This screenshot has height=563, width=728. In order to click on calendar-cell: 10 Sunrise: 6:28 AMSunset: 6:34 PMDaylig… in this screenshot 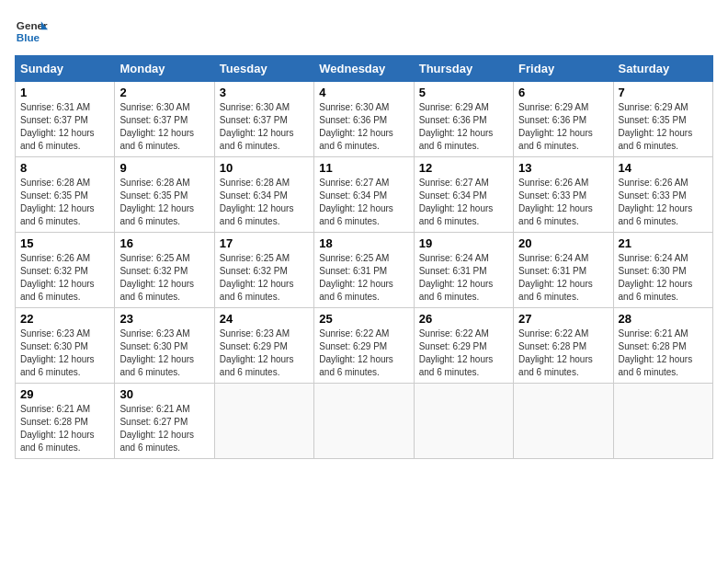, I will do `click(264, 195)`.